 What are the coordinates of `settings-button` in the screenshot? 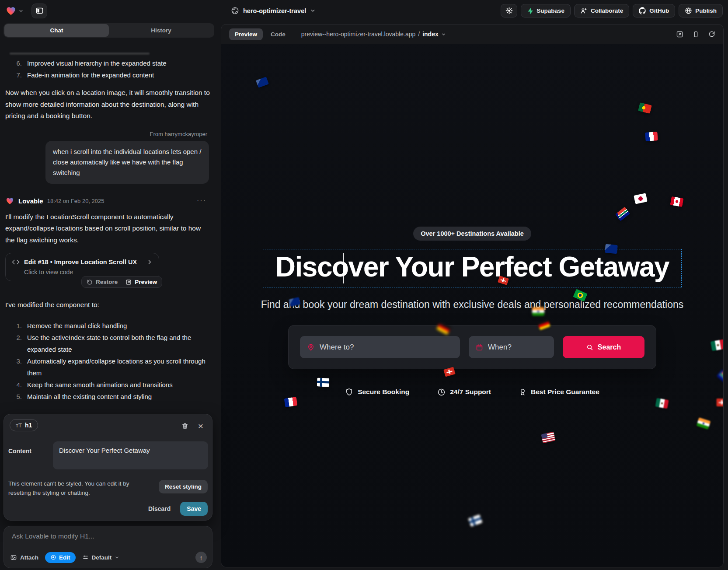 It's located at (509, 10).